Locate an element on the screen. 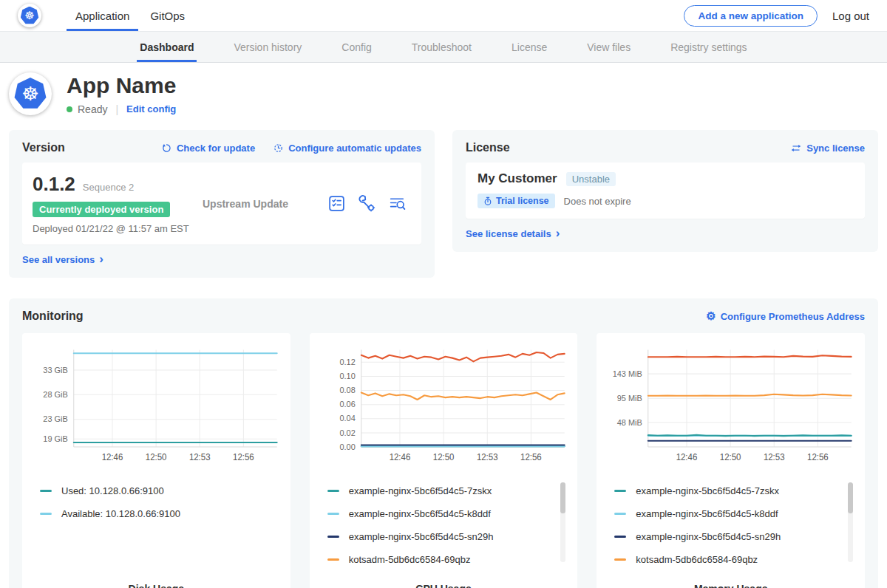  add-new-application-button: Add a new application is located at coordinates (751, 16).